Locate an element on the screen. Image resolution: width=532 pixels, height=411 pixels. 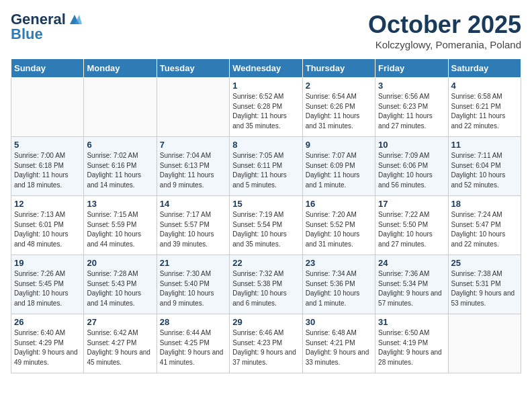
calendar-cell: 7Sunrise: 7:04 AMSunset: 6:13 PMDaylight… is located at coordinates (193, 167).